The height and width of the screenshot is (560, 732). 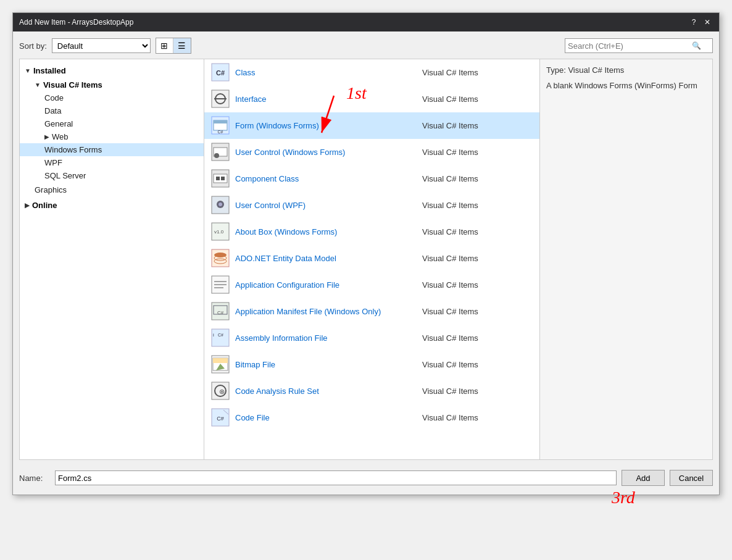 I want to click on name-input, so click(x=336, y=478).